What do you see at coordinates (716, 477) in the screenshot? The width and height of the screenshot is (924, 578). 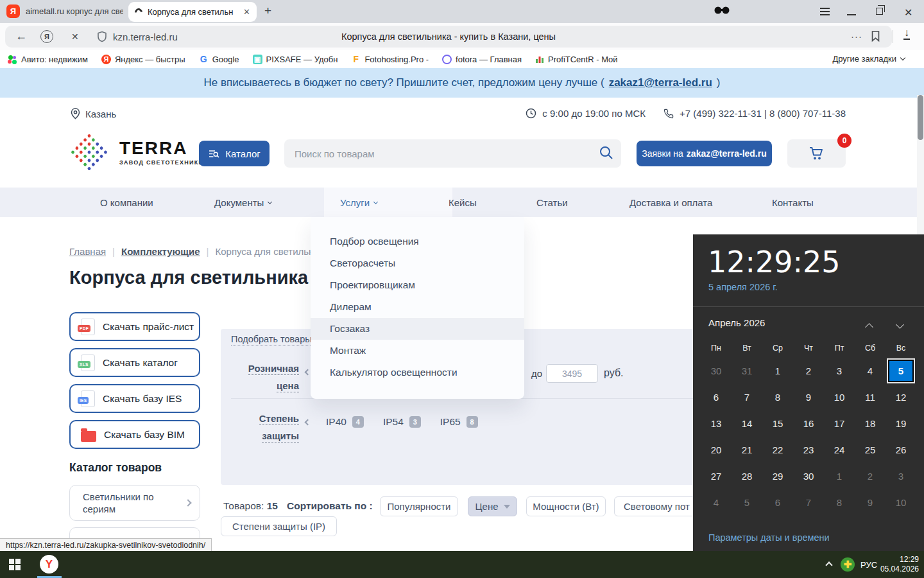 I see `calendar-day: 27` at bounding box center [716, 477].